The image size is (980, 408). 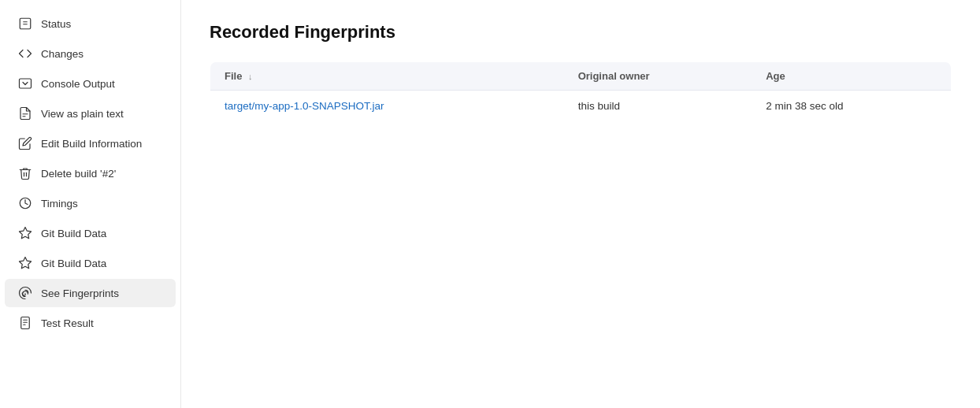 I want to click on sidebar-item-label: Delete build '#2', so click(x=79, y=173).